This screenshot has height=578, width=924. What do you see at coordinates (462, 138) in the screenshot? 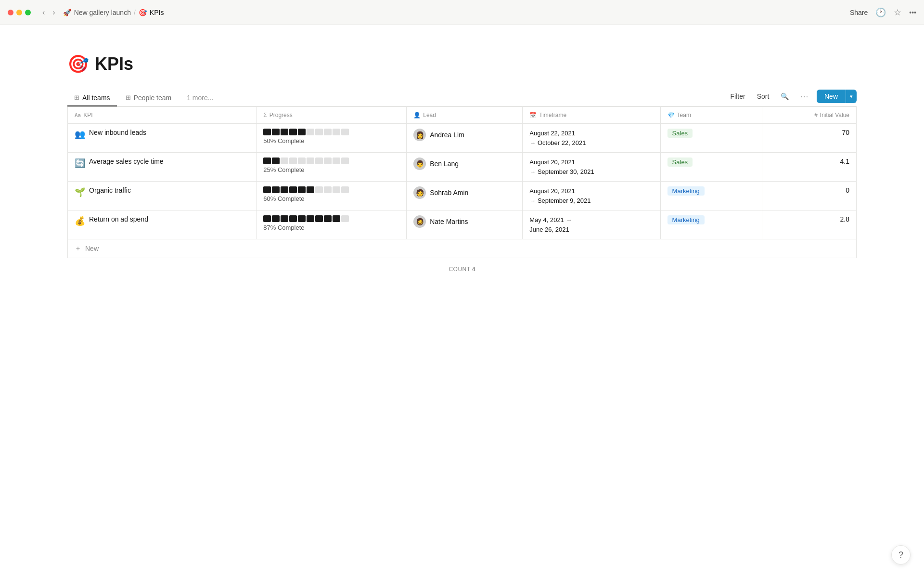
I see `table-row: 👥 New inbound leads` at bounding box center [462, 138].